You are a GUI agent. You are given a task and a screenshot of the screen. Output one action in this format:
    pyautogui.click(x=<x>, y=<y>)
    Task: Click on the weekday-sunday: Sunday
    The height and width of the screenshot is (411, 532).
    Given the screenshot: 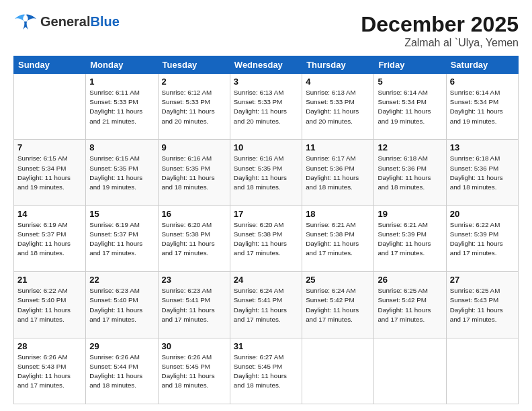 What is the action you would take?
    pyautogui.click(x=50, y=65)
    